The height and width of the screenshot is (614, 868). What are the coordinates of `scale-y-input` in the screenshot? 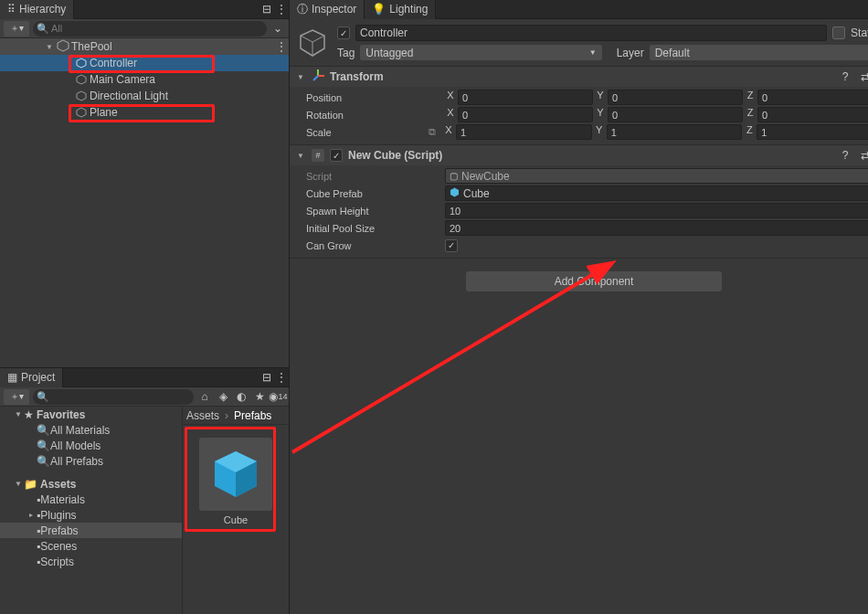 It's located at (674, 132).